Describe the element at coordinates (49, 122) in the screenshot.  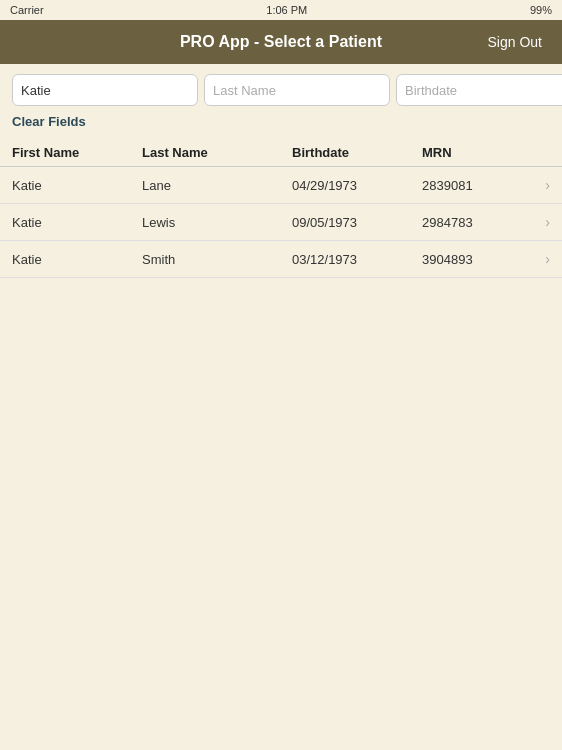
I see `clear-fields-button: Clear Fields` at that location.